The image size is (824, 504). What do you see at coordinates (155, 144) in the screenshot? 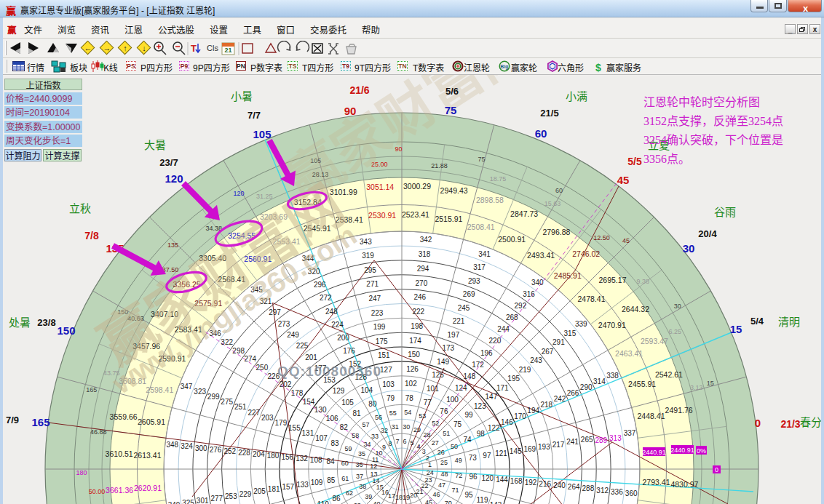
I see `svg-text: 大暑` at bounding box center [155, 144].